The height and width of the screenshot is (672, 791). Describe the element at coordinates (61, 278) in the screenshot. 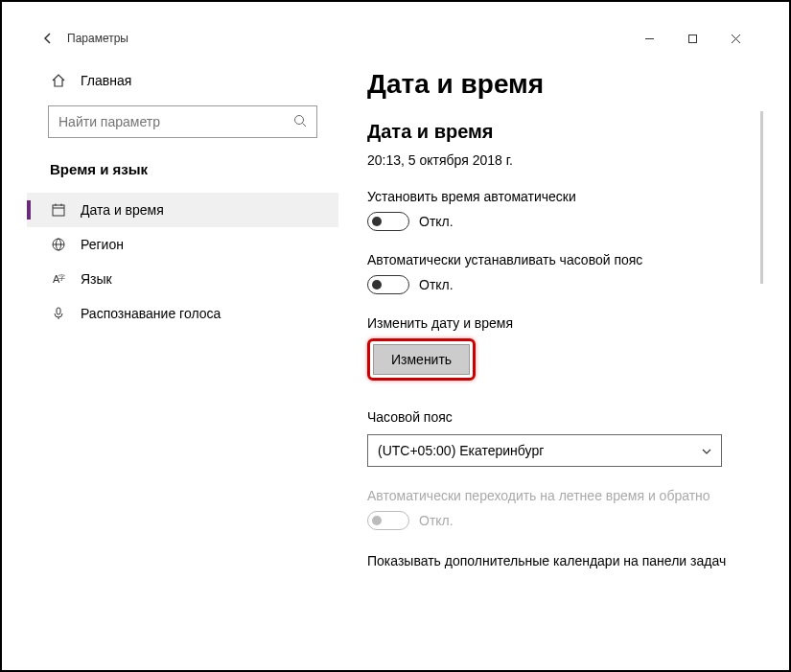

I see `svg-text: 字` at that location.